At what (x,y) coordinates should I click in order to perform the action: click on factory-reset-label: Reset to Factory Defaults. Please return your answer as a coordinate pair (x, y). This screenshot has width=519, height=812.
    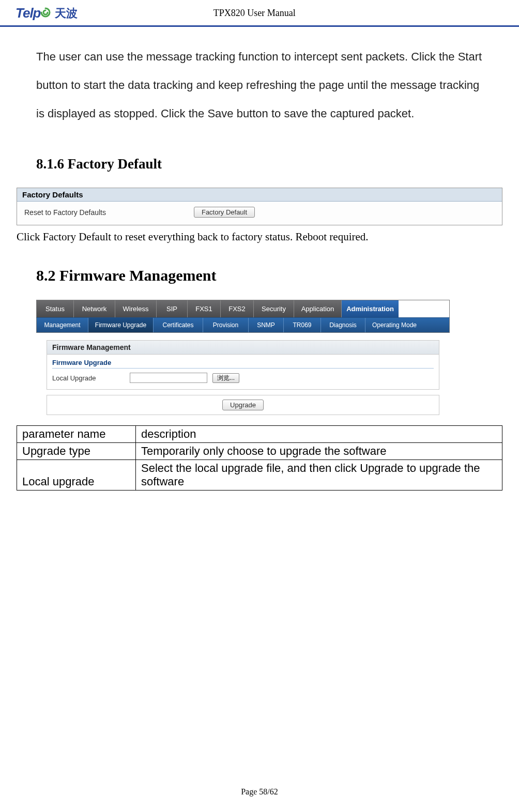
    Looking at the image, I should click on (65, 212).